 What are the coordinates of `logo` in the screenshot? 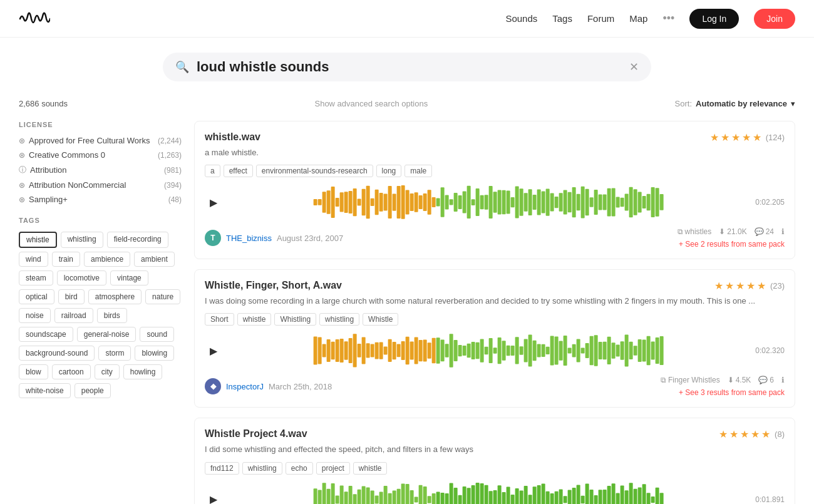 It's located at (34, 19).